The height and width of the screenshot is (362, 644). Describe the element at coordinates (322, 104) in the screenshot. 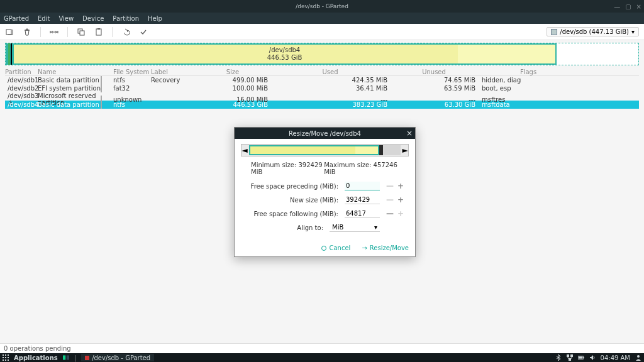

I see `table-row: /dev/sdb4Basic data partitionntfs446.53 …` at that location.